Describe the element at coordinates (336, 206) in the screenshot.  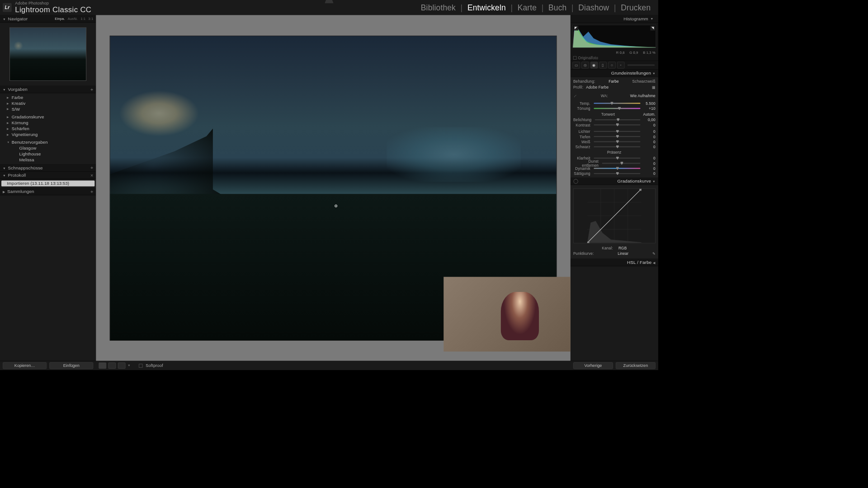
I see `sample-marker-icon` at that location.